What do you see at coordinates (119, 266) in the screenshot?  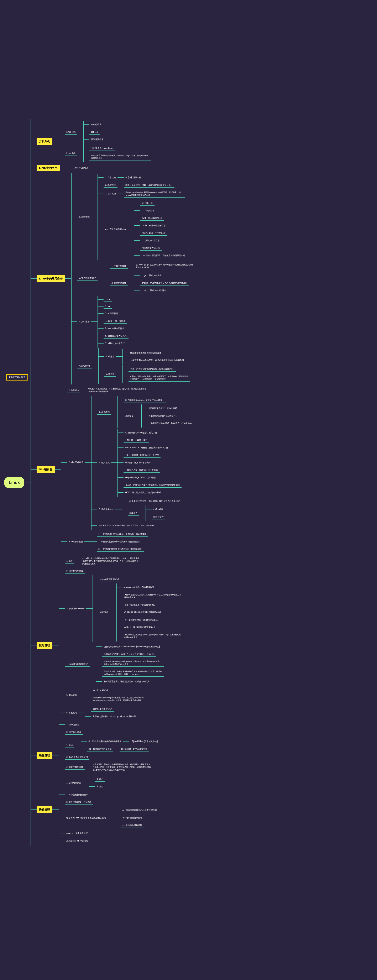 I see `node-label: 1. 了解文件属性` at bounding box center [119, 266].